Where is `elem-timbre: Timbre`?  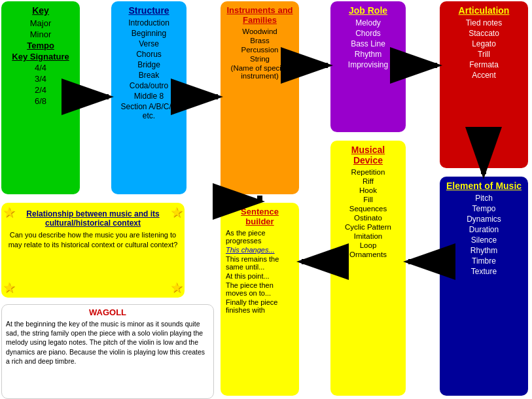
elem-timbre: Timbre is located at coordinates (484, 261).